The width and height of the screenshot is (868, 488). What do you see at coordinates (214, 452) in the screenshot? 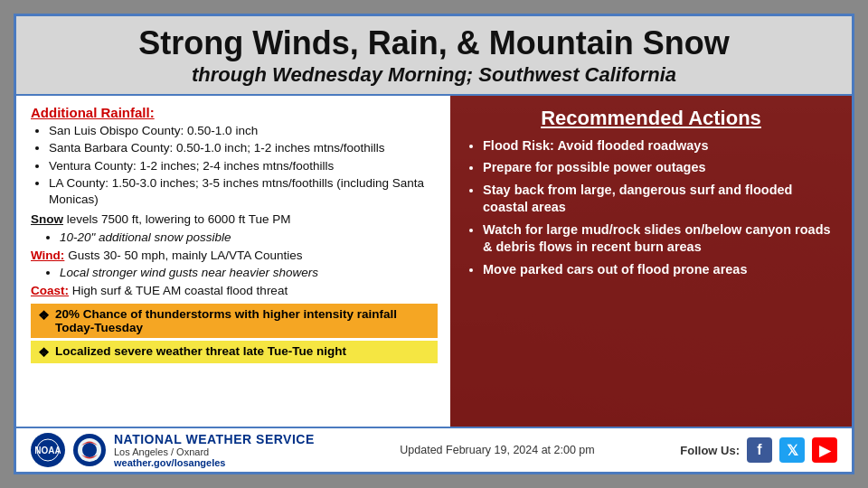
I see `nws-location: Los Angeles / Oxnard` at bounding box center [214, 452].